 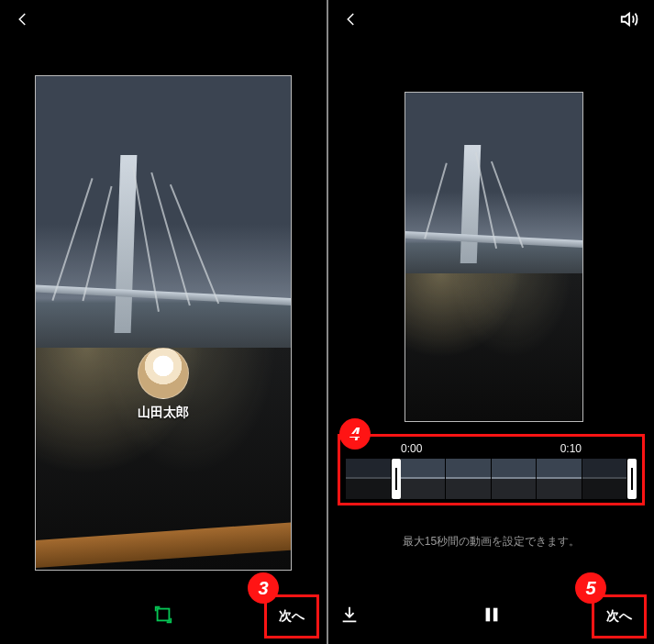 What do you see at coordinates (163, 384) in the screenshot?
I see `profile-overlay: 山田太郎` at bounding box center [163, 384].